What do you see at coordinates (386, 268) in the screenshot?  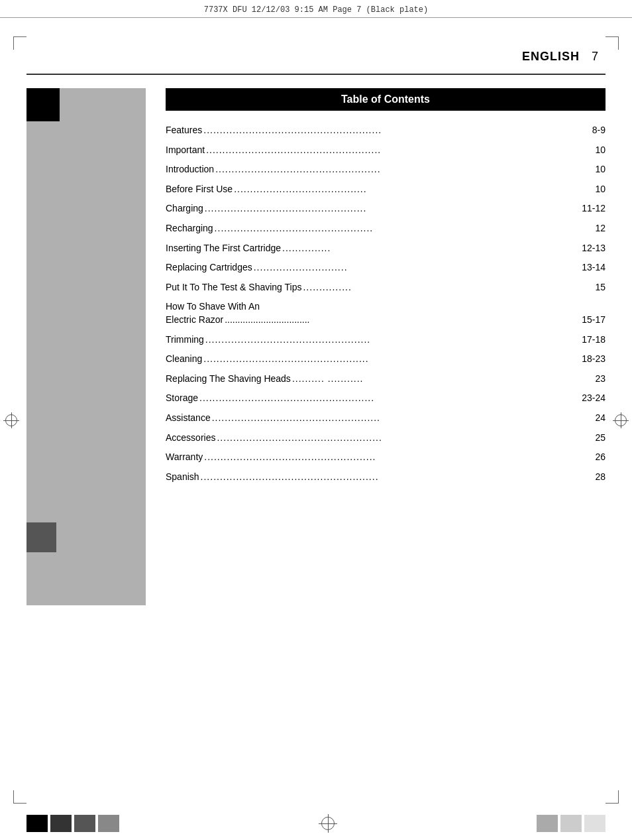 I see `toc-entry-7: Replacing Cartridges ...................…` at bounding box center [386, 268].